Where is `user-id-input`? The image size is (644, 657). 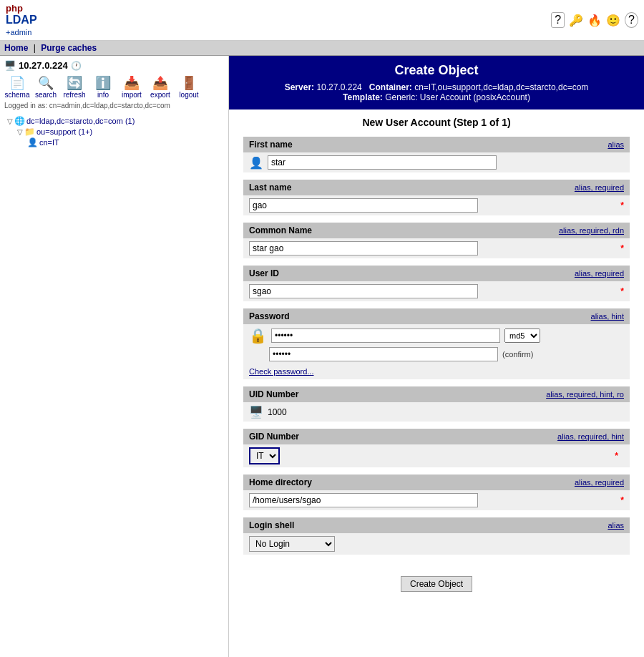 user-id-input is located at coordinates (364, 291).